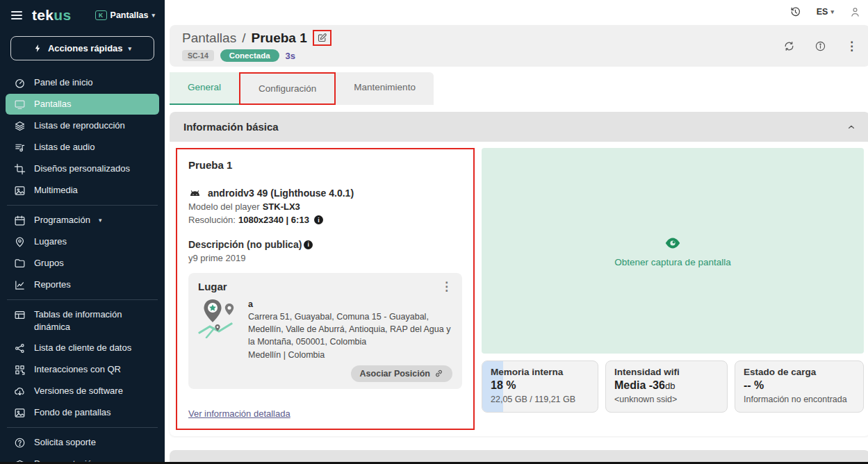 This screenshot has width=868, height=464. What do you see at coordinates (51, 15) in the screenshot?
I see `app-logo: tekus` at bounding box center [51, 15].